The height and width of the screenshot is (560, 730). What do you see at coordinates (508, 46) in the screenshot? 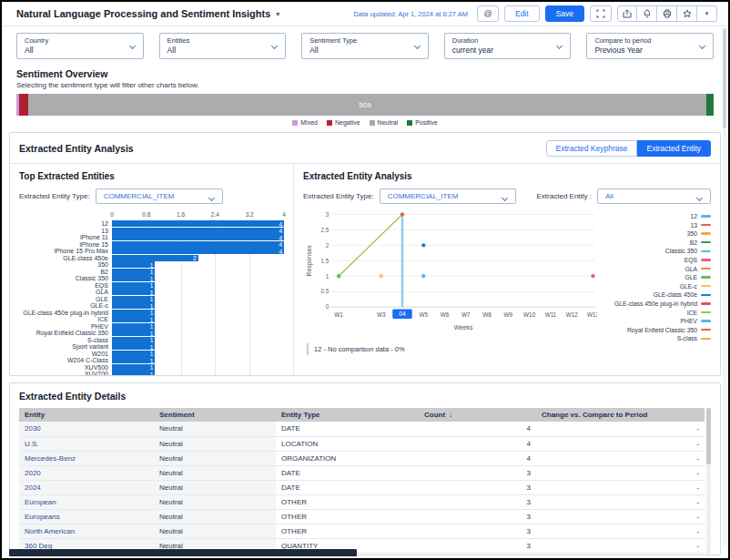
I see `filter-duration: Durationcurrent year` at bounding box center [508, 46].